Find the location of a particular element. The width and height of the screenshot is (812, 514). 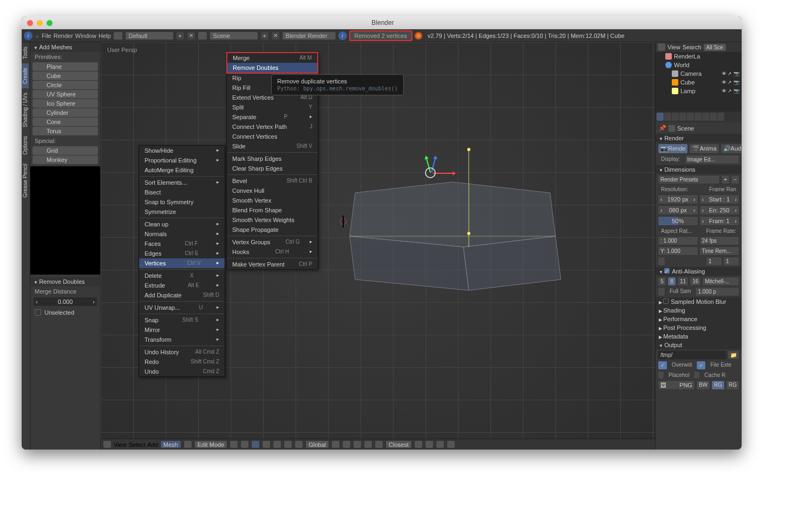

menu-item: UV Unwrap...U is located at coordinates (182, 308).